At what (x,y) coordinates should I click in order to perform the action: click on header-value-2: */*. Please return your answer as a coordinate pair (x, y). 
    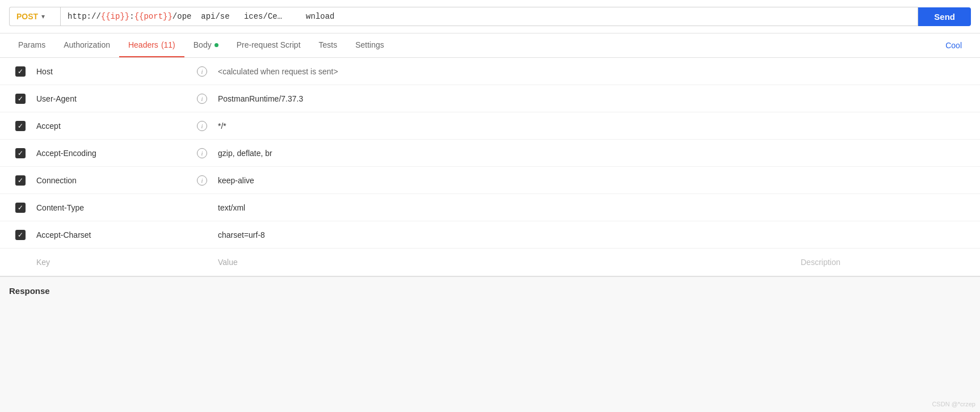
    Looking at the image, I should click on (592, 126).